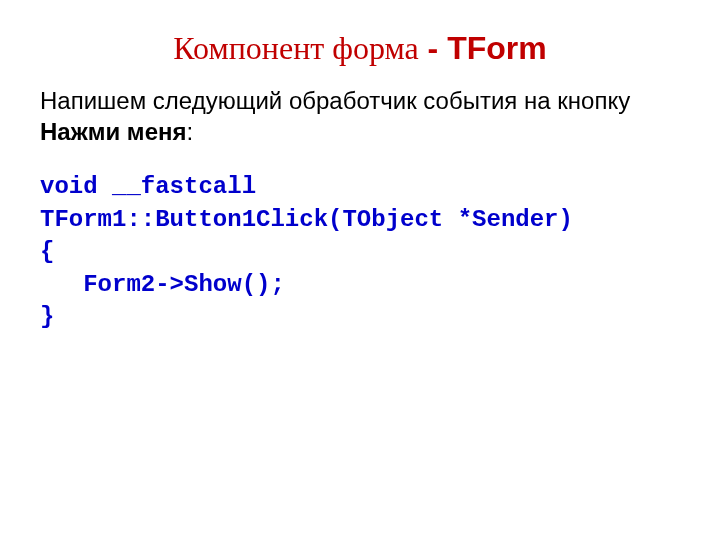 This screenshot has height=540, width=720. I want to click on title-classname: TForm, so click(497, 48).